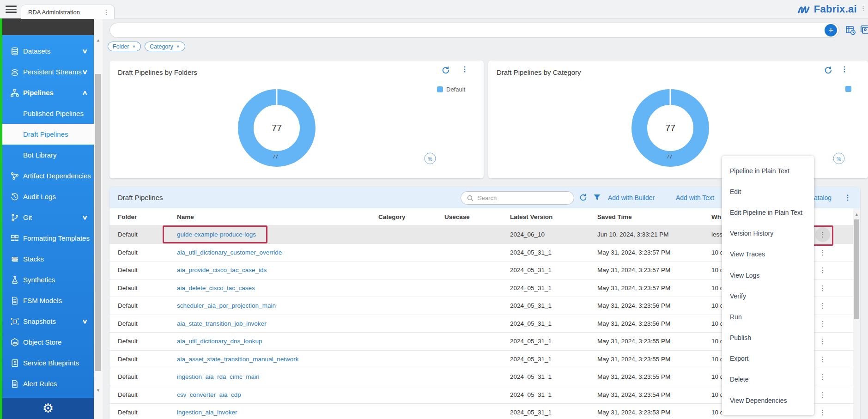  Describe the element at coordinates (523, 198) in the screenshot. I see `table-search-input` at that location.